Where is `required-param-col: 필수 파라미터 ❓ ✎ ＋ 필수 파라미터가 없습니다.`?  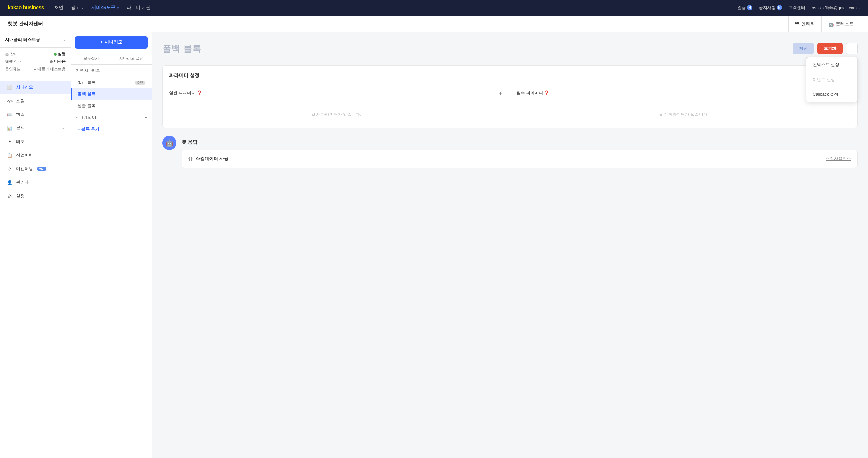 required-param-col: 필수 파라미터 ❓ ✎ ＋ 필수 파라미터가 없습니다. is located at coordinates (683, 107).